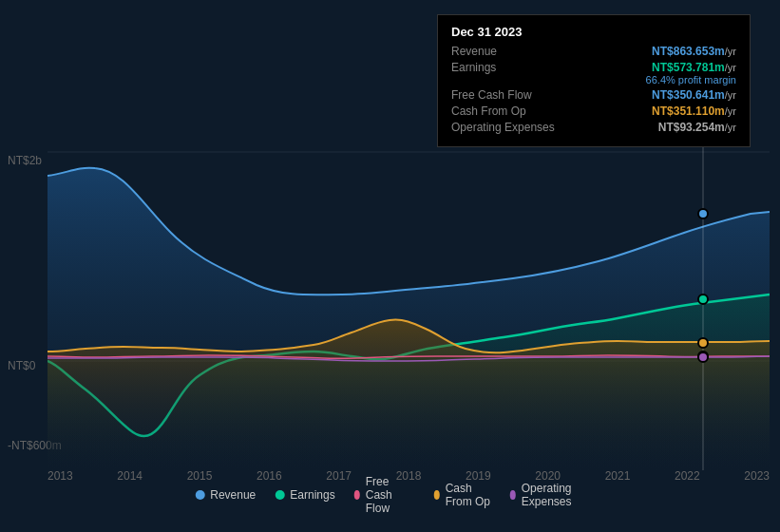  Describe the element at coordinates (692, 80) in the screenshot. I see `tooltip-profit-margin: 66.4% profit margin` at that location.